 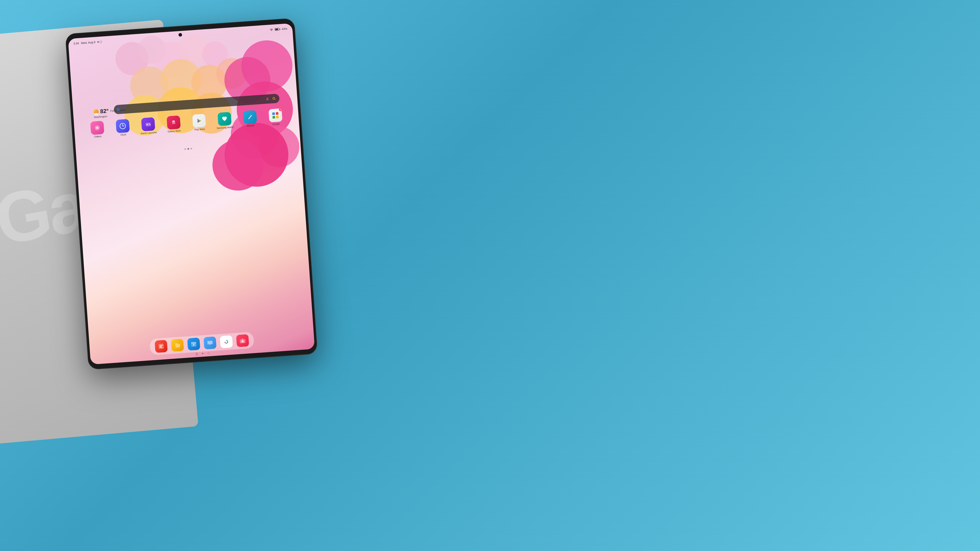 I want to click on game-launcher-icon, so click(x=148, y=124).